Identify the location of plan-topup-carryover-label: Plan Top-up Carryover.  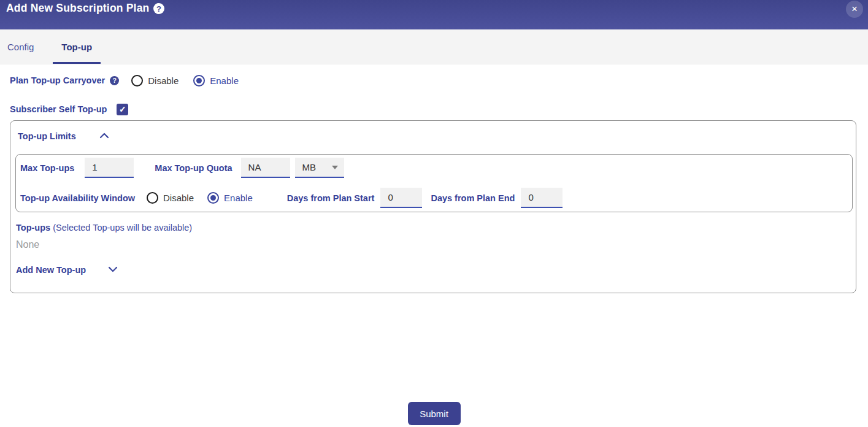
(58, 80).